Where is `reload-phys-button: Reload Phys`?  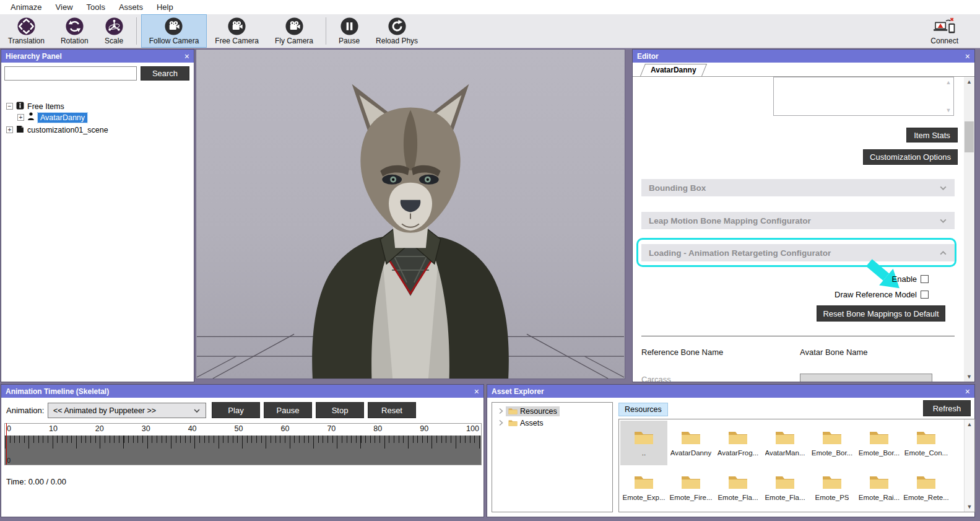
reload-phys-button: Reload Phys is located at coordinates (397, 31).